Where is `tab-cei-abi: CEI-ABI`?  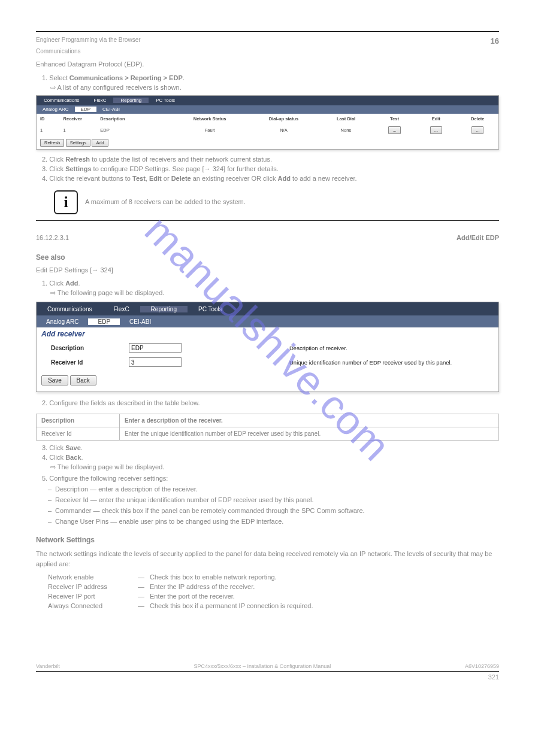 tab-cei-abi: CEI-ABI is located at coordinates (111, 109).